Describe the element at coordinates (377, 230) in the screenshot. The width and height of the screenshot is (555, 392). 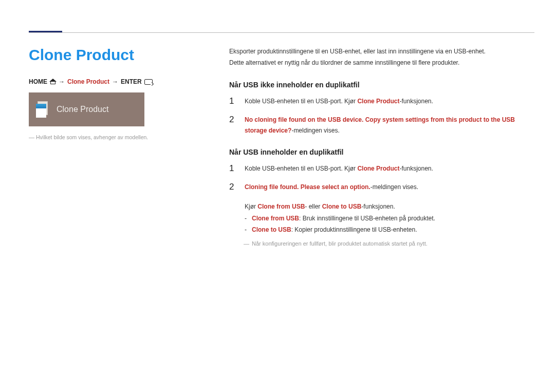
I see `bullet-clone-to-usb: Clone to USB: Kopier produktinnstillinge…` at that location.